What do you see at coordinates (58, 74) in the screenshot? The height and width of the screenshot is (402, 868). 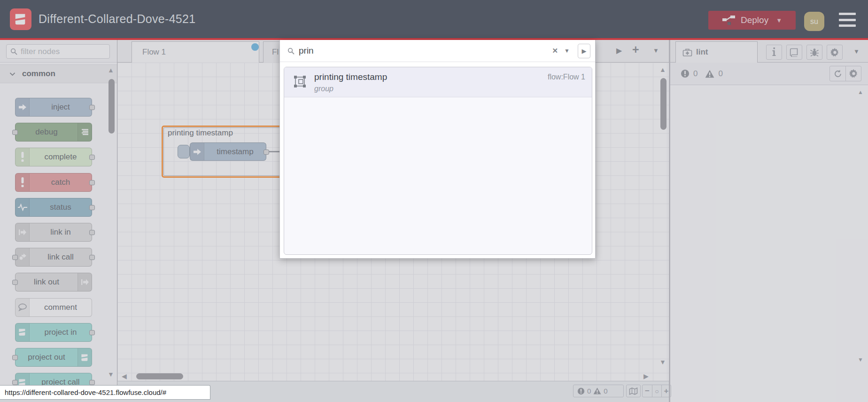 I see `palette-category-common: common` at bounding box center [58, 74].